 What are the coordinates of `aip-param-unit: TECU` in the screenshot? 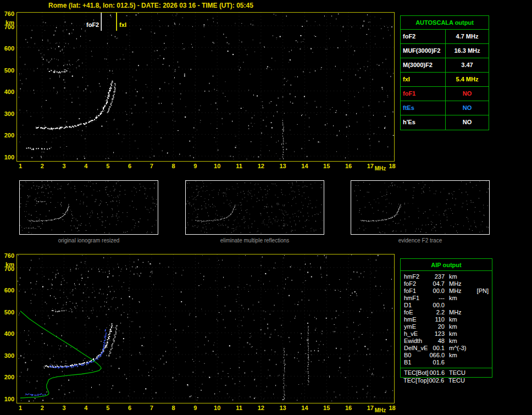 It's located at (457, 380).